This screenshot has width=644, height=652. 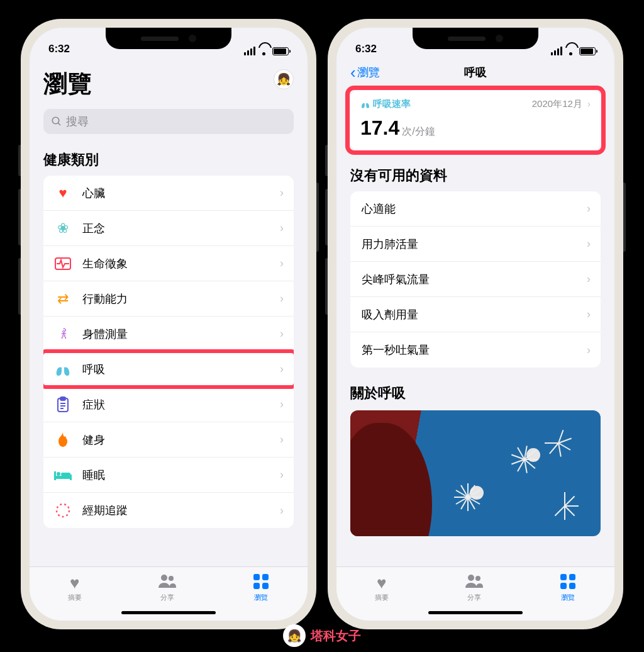 I want to click on wifi-icon, so click(x=264, y=52).